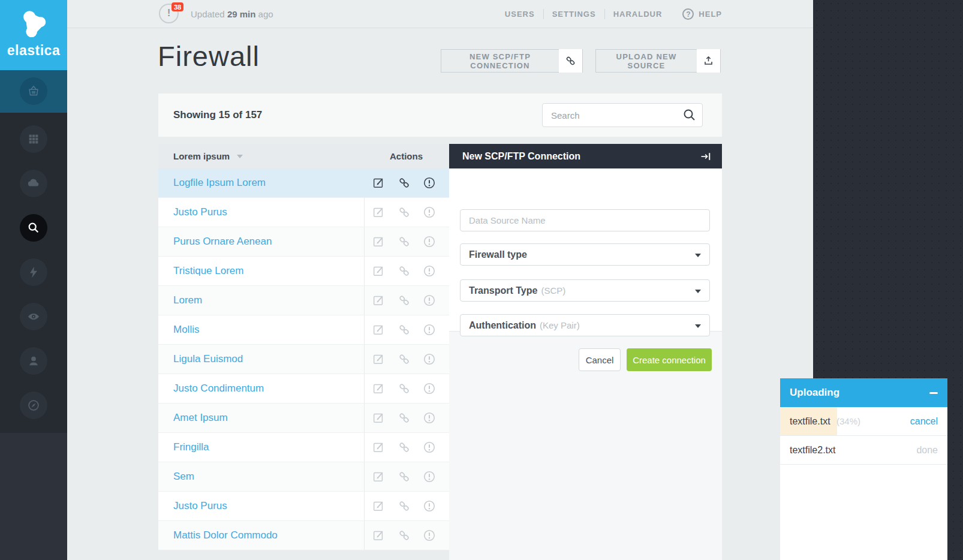 This screenshot has width=963, height=560. I want to click on upload-action: cancel, so click(924, 421).